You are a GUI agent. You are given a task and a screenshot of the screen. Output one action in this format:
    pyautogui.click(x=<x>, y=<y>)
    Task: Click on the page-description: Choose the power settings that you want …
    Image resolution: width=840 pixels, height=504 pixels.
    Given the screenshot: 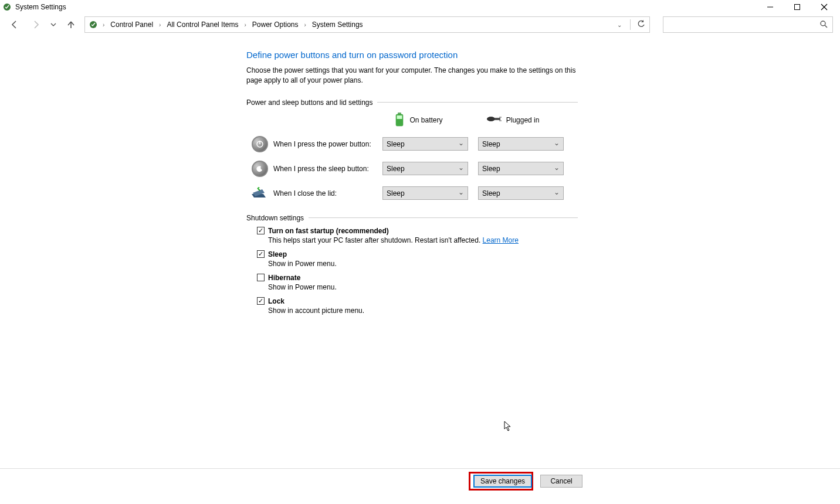 What is the action you would take?
    pyautogui.click(x=412, y=76)
    